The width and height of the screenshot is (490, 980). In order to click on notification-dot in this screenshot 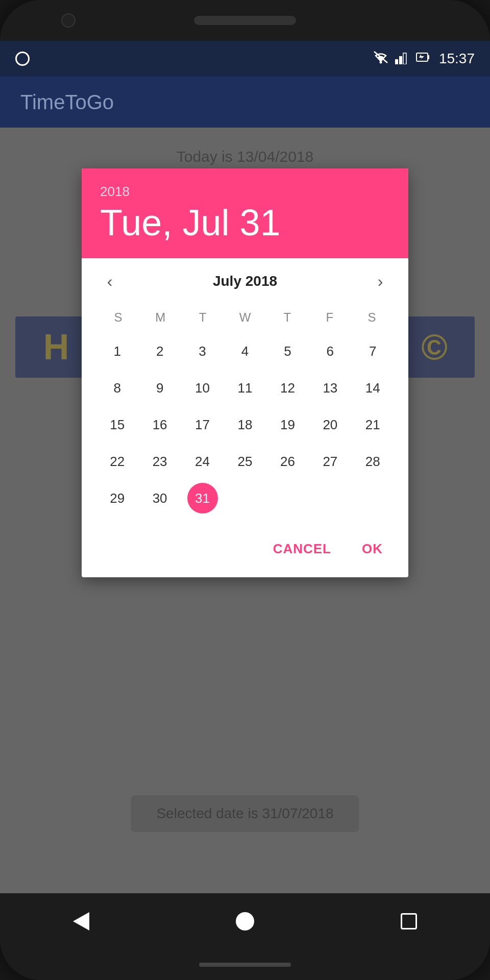, I will do `click(22, 59)`.